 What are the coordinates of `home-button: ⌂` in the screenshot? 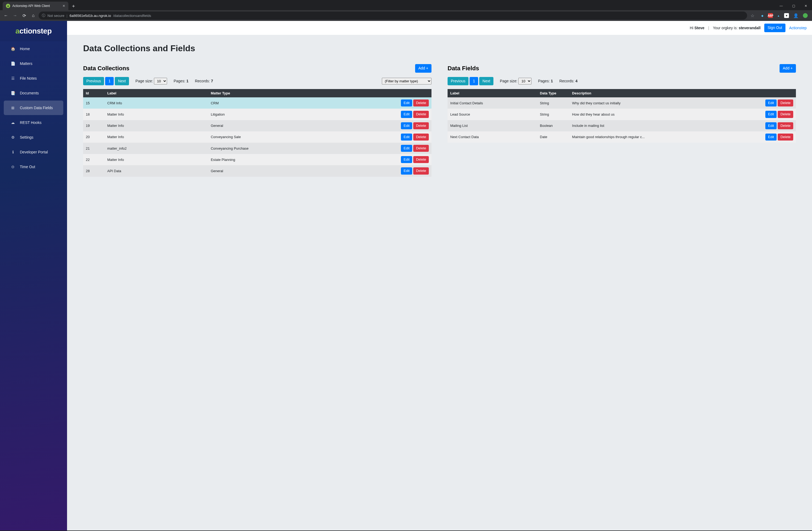 It's located at (33, 16).